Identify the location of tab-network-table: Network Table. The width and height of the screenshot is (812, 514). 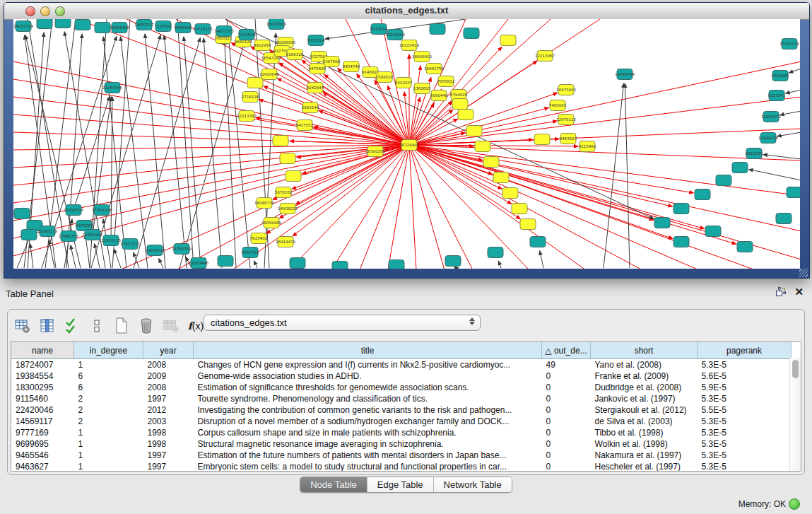
(473, 485).